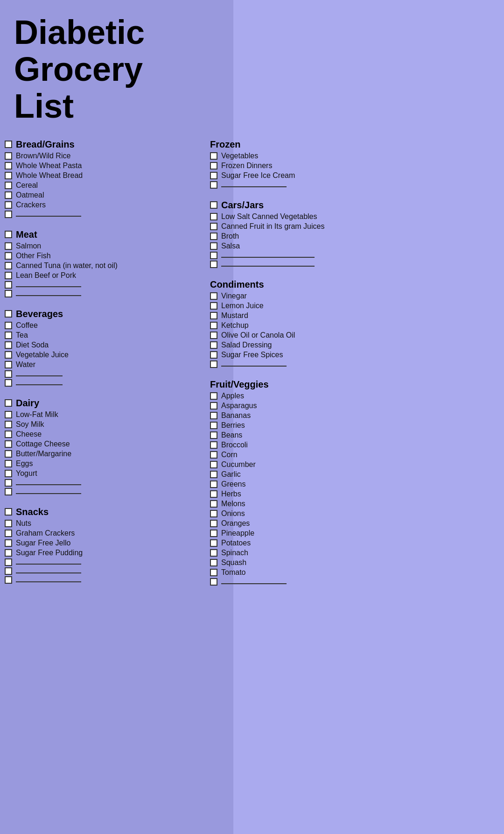 Image resolution: width=504 pixels, height=834 pixels. I want to click on section-beverages-checkbox, so click(8, 314).